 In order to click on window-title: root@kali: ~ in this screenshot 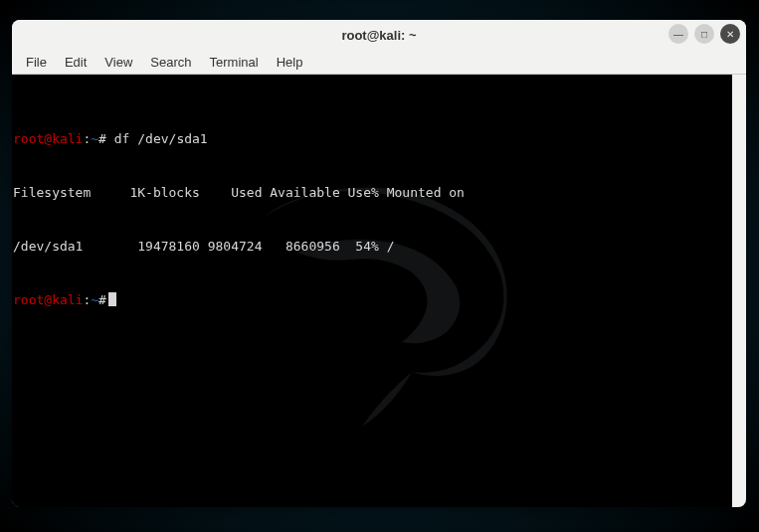, I will do `click(378, 36)`.